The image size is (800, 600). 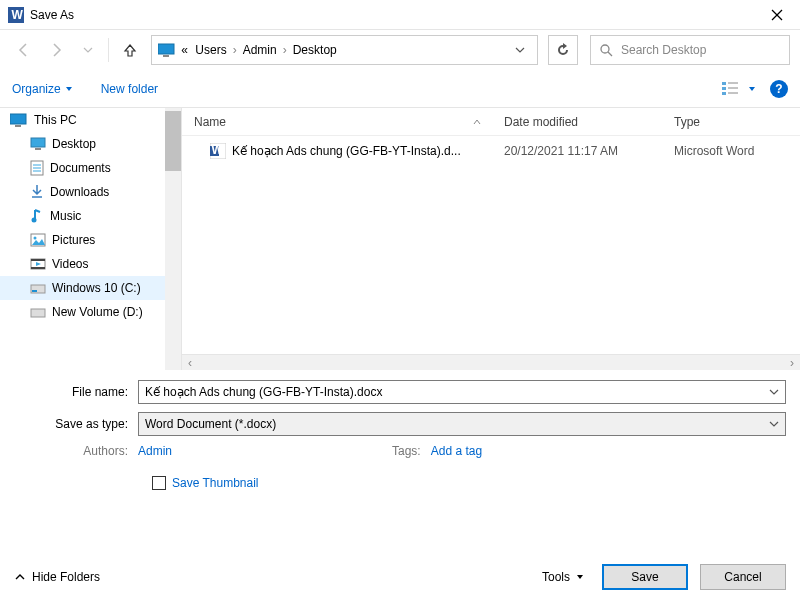 What do you see at coordinates (37, 168) in the screenshot?
I see `documents-icon` at bounding box center [37, 168].